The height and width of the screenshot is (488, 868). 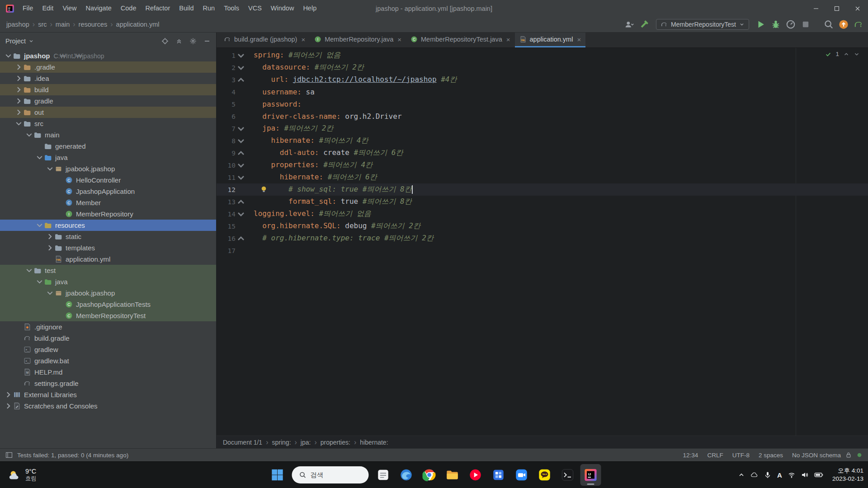 What do you see at coordinates (108, 79) in the screenshot?
I see `tree-item-idea: .idea` at bounding box center [108, 79].